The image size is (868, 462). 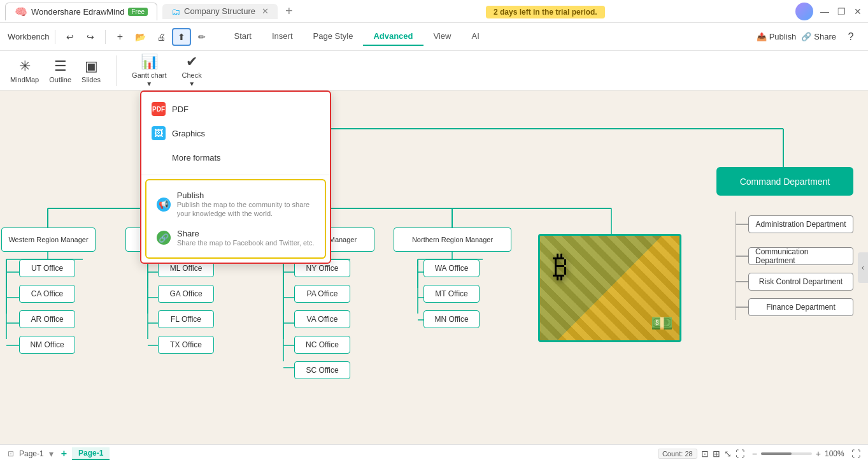 What do you see at coordinates (289, 11) in the screenshot?
I see `add-tab-icon: +` at bounding box center [289, 11].